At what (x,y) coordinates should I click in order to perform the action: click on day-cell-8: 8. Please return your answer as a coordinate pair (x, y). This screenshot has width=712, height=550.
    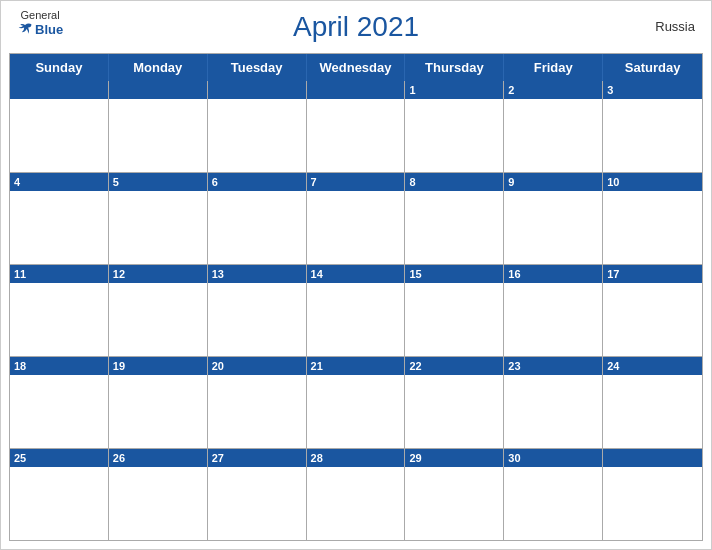
    Looking at the image, I should click on (454, 218).